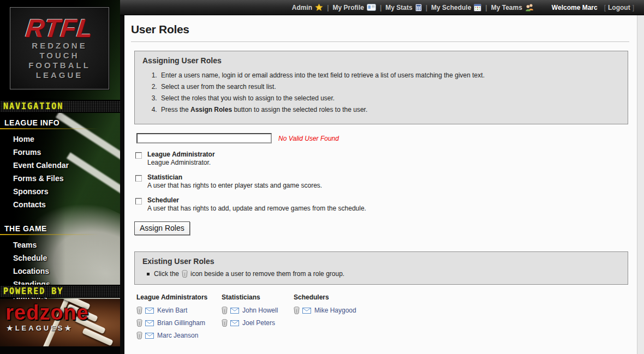 The width and height of the screenshot is (644, 354). Describe the element at coordinates (308, 8) in the screenshot. I see `topbar-item-admin: Admin` at that location.